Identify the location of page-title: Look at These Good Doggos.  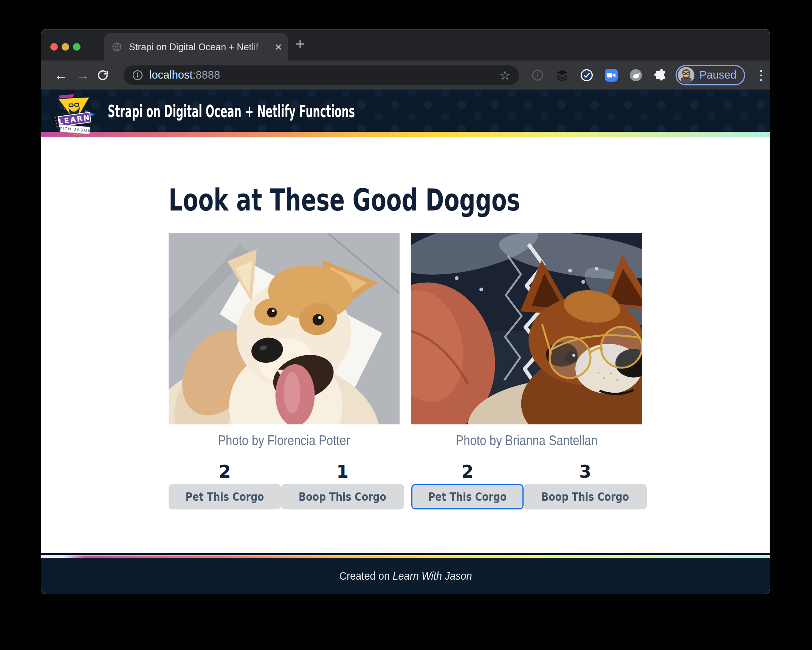
(344, 178).